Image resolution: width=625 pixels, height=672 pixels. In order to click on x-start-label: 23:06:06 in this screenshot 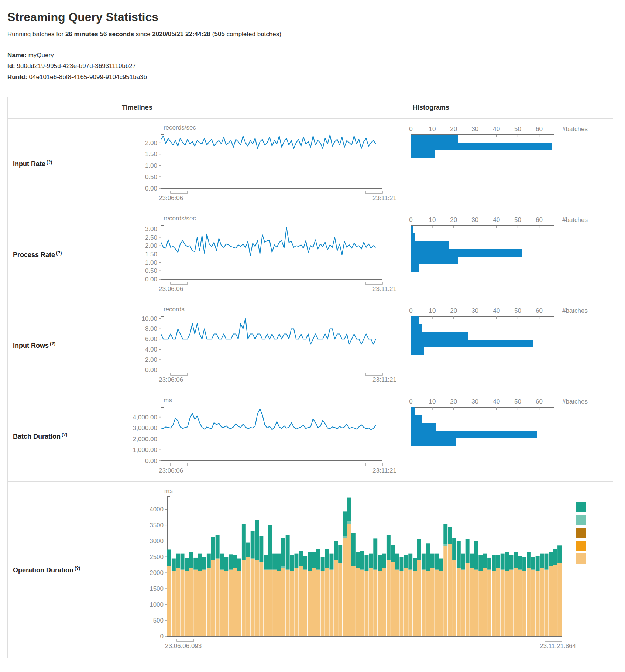, I will do `click(171, 470)`.